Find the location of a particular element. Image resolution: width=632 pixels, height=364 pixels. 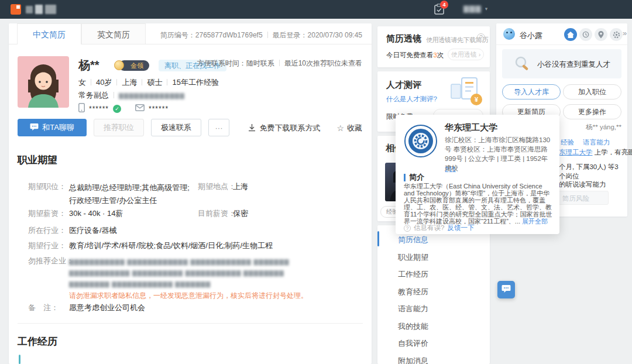

university-popup: 华东理工大学 徐汇校区：上海市徐汇区梅陇路130号 奉贤校区：上海市奉贤区海思路… is located at coordinates (478, 174).